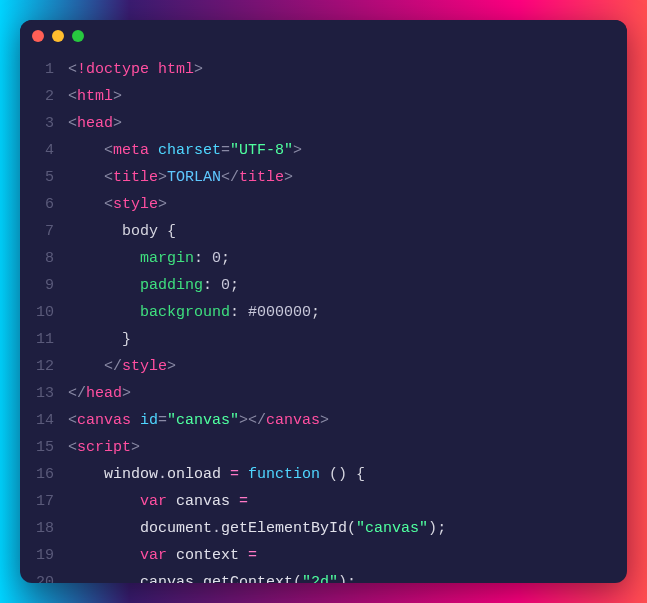 The width and height of the screenshot is (647, 603). Describe the element at coordinates (348, 258) in the screenshot. I see `code-line: margin: 0;` at that location.